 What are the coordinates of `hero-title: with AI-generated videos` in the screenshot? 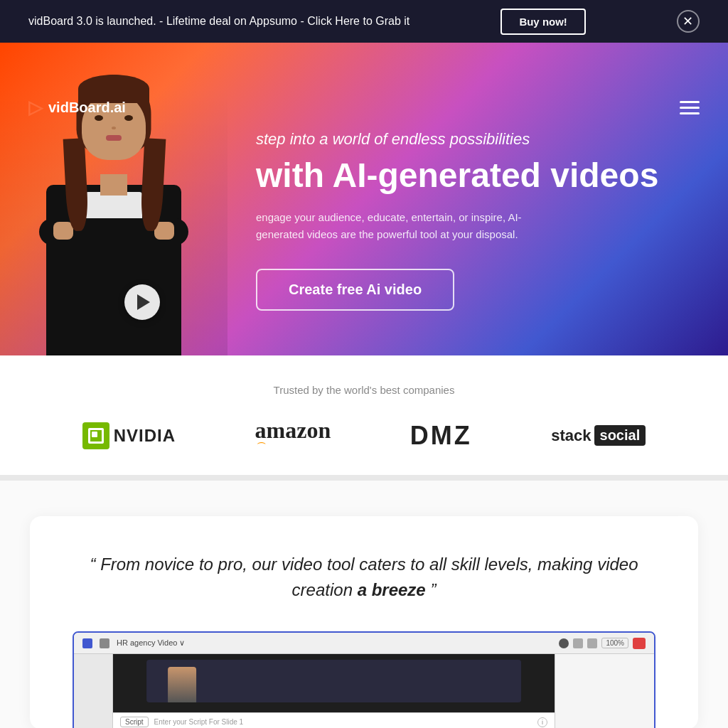 It's located at (471, 176).